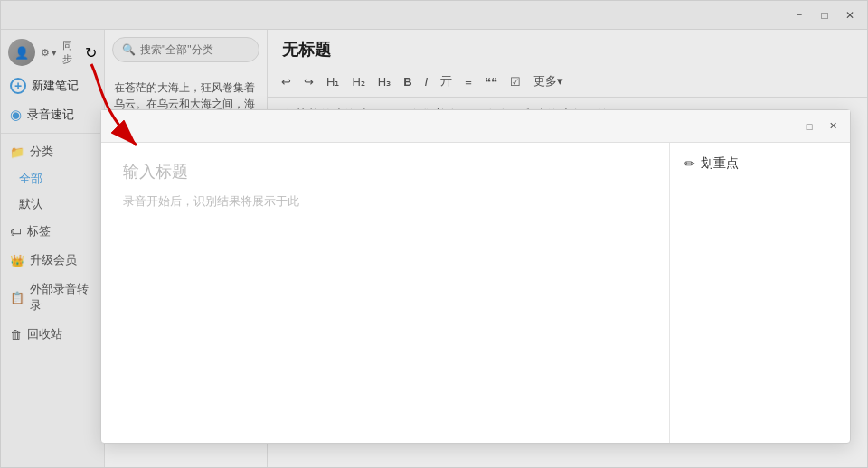  Describe the element at coordinates (833, 126) in the screenshot. I see `modal-close-button: ✕` at that location.